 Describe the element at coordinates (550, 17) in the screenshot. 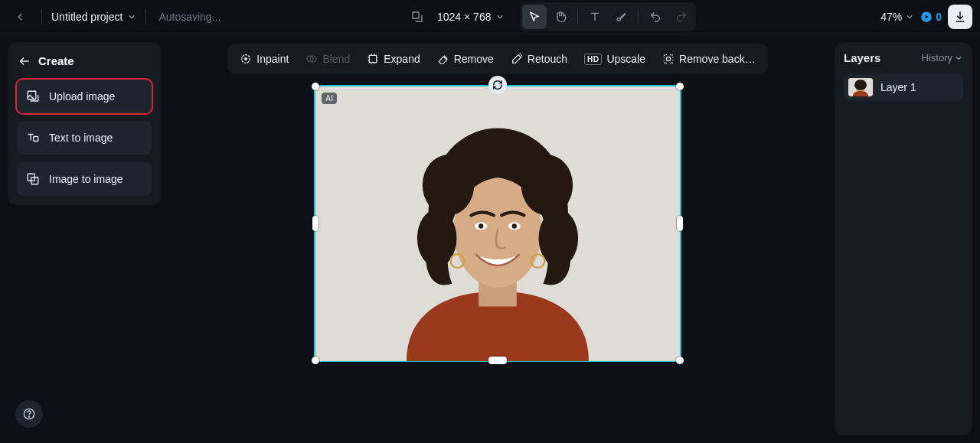

I see `topbar-center: 1024 × 768` at that location.